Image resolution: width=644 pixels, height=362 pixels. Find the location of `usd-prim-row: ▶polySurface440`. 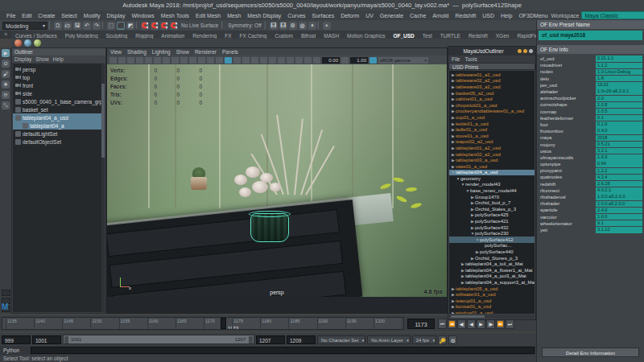

usd-prim-row: ▶polySurface440 is located at coordinates (492, 252).